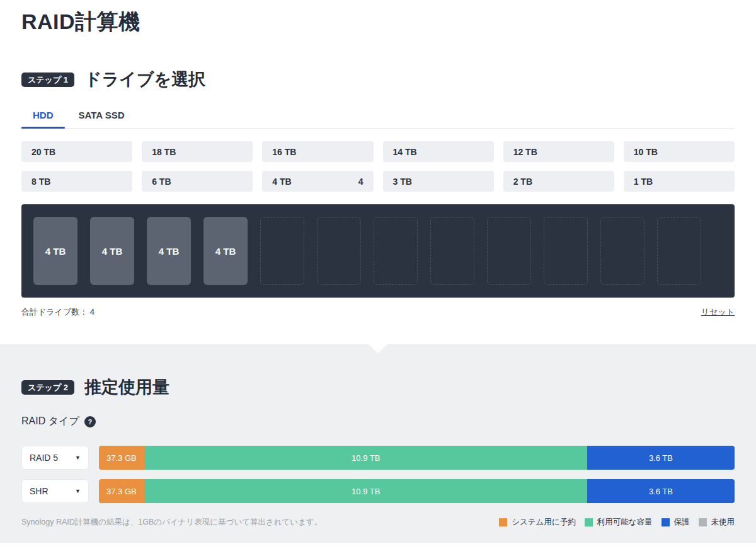  What do you see at coordinates (438, 151) in the screenshot?
I see `drive-size-button-14-tb: 14 TB` at bounding box center [438, 151].